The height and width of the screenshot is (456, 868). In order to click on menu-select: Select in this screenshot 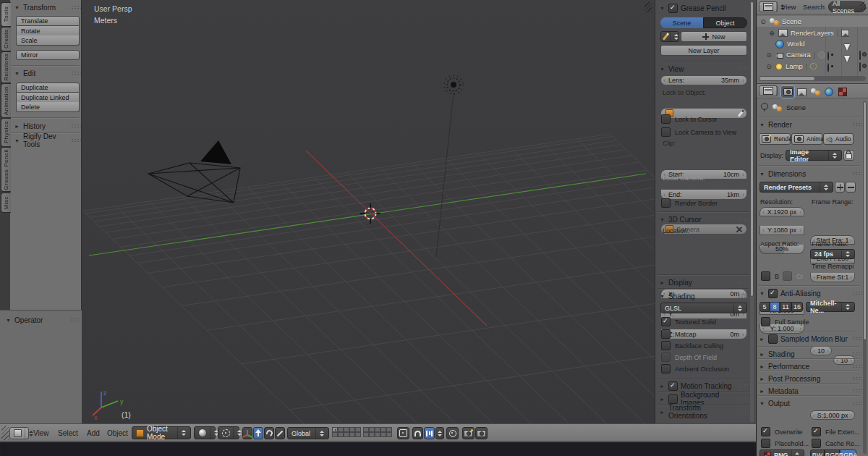, I will do `click(68, 433)`.